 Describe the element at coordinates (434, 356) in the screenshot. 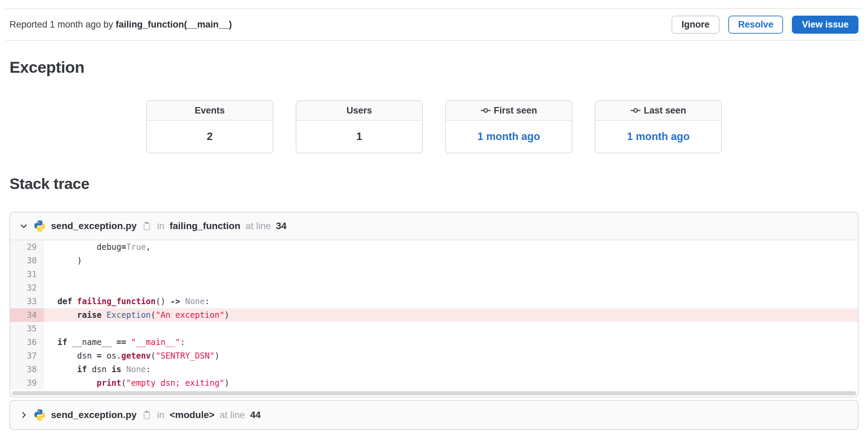

I see `code-line: 37 dsn = os.getenv("SENTRY_DSN")` at that location.